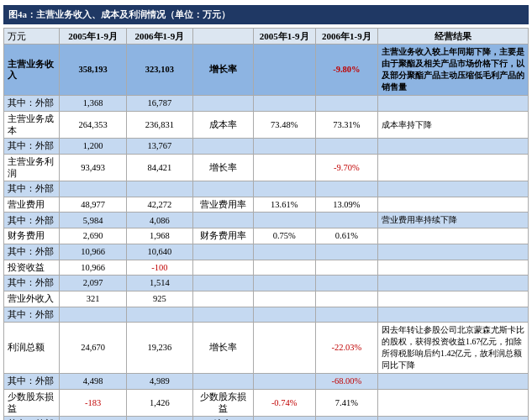 This screenshot has height=420, width=532. I want to click on row-label: 投资收益, so click(32, 267).